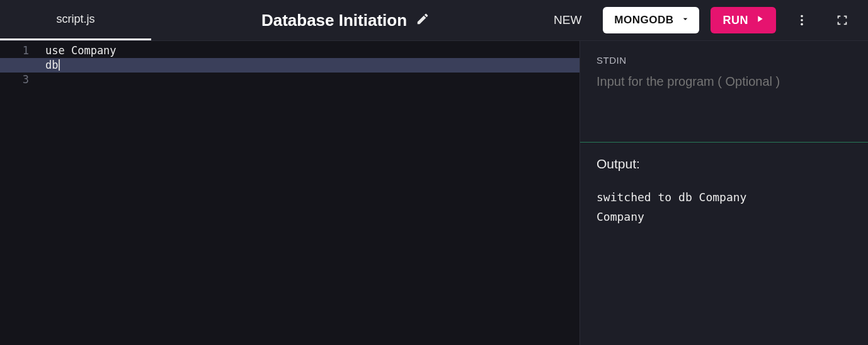 The image size is (868, 345). Describe the element at coordinates (334, 20) in the screenshot. I see `page-title: Database Initiation` at that location.